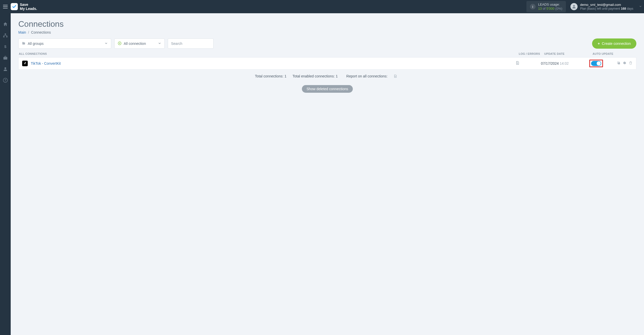 The width and height of the screenshot is (644, 335). What do you see at coordinates (327, 24) in the screenshot?
I see `page-title: Connections` at bounding box center [327, 24].